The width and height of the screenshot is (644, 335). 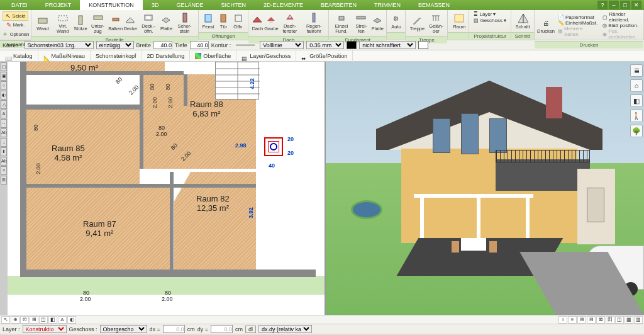 What do you see at coordinates (34, 320) in the screenshot?
I see `mini-btn-4: ⊞` at bounding box center [34, 320].